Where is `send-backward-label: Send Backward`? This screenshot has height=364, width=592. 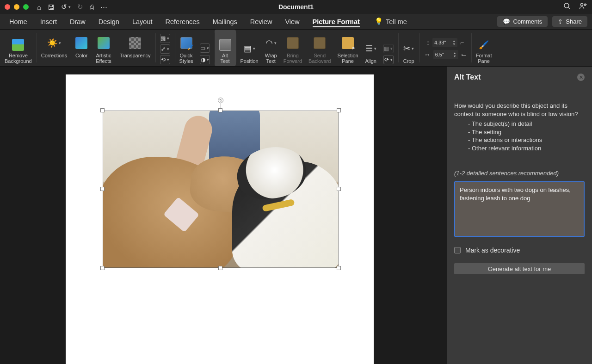 send-backward-label: Send Backward is located at coordinates (320, 58).